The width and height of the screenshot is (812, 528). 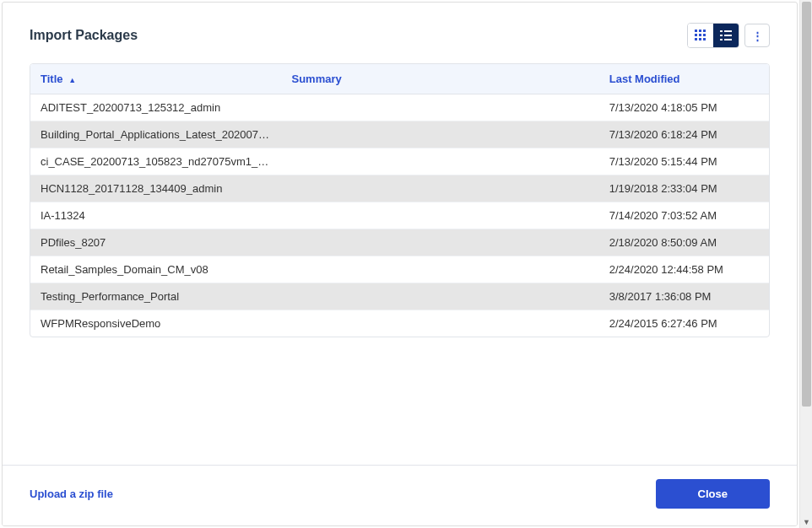 What do you see at coordinates (684, 189) in the screenshot?
I see `cell-modified: 1/19/2018 2:33:04 PM` at bounding box center [684, 189].